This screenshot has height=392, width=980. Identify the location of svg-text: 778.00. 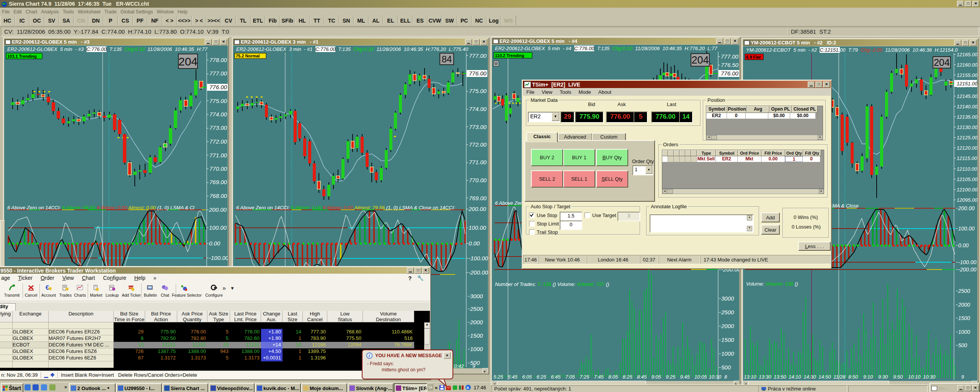
(218, 60).